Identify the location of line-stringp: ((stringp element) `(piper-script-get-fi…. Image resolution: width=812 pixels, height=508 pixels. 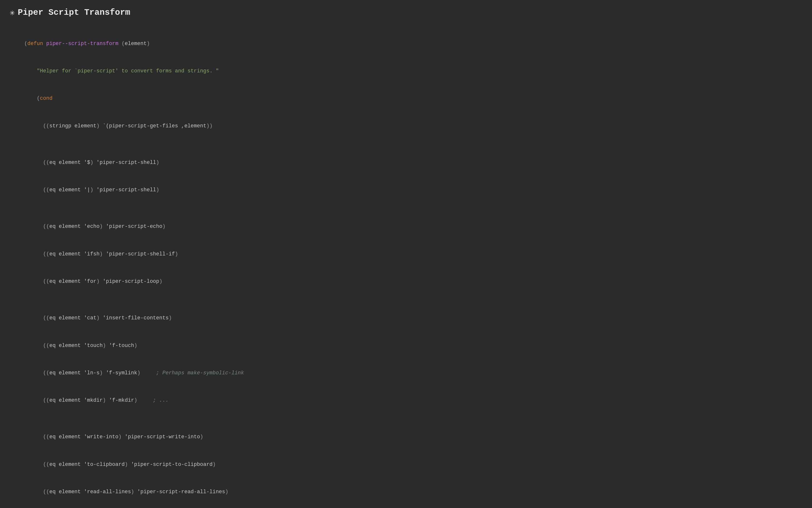
(406, 126).